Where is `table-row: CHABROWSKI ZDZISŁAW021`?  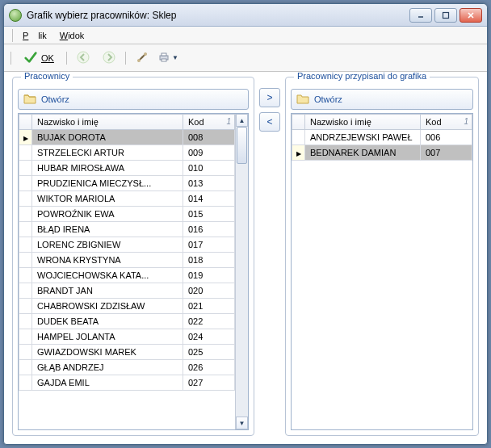 table-row: CHABROWSKI ZDZISŁAW021 is located at coordinates (128, 307).